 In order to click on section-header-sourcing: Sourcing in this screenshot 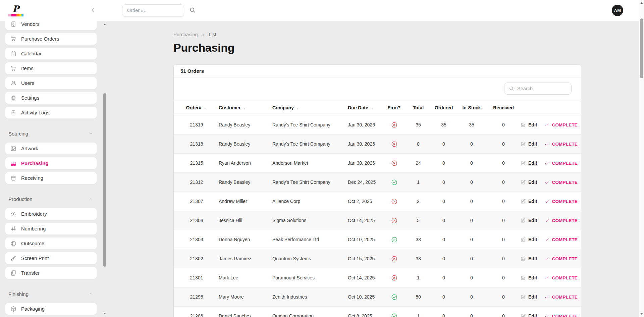, I will do `click(51, 134)`.